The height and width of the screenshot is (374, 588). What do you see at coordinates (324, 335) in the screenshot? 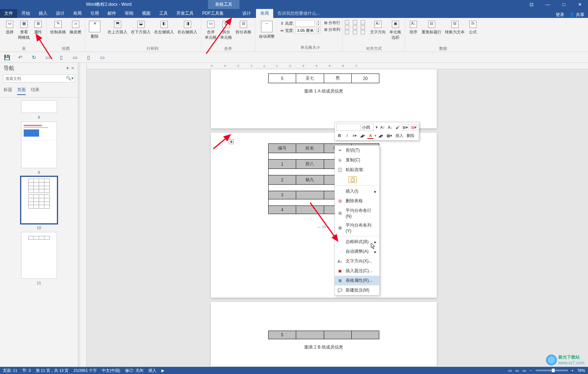
I see `table-c: 5` at bounding box center [324, 335].